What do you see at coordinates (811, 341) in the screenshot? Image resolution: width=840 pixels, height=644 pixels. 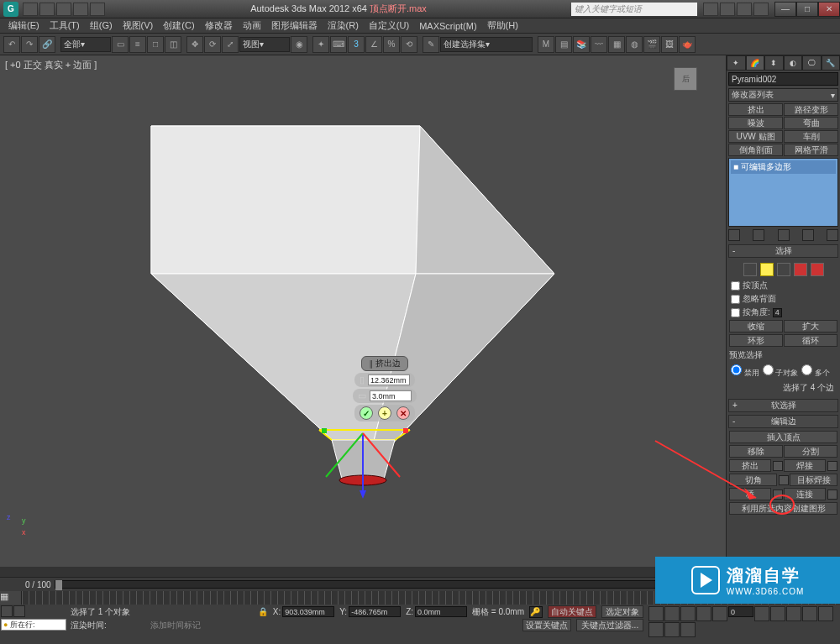 I see `loop-button: 循环` at bounding box center [811, 341].